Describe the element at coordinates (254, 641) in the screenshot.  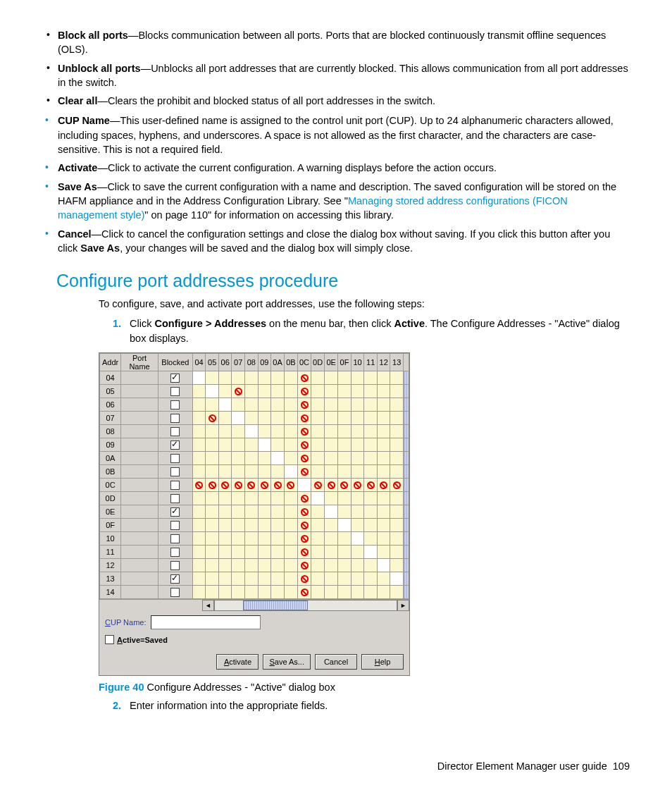
I see `active-saved-checkbox: Active=Saved` at that location.